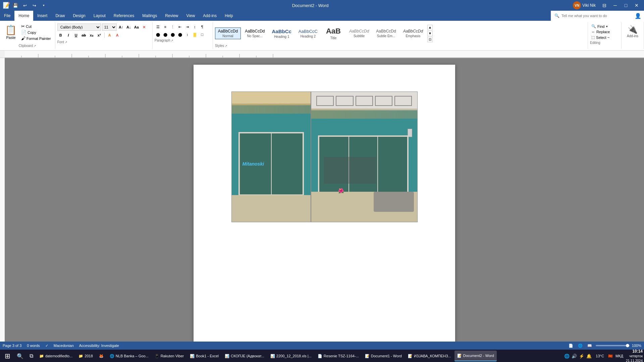 The image size is (644, 362). Describe the element at coordinates (79, 16) in the screenshot. I see `tab-design: Design` at that location.